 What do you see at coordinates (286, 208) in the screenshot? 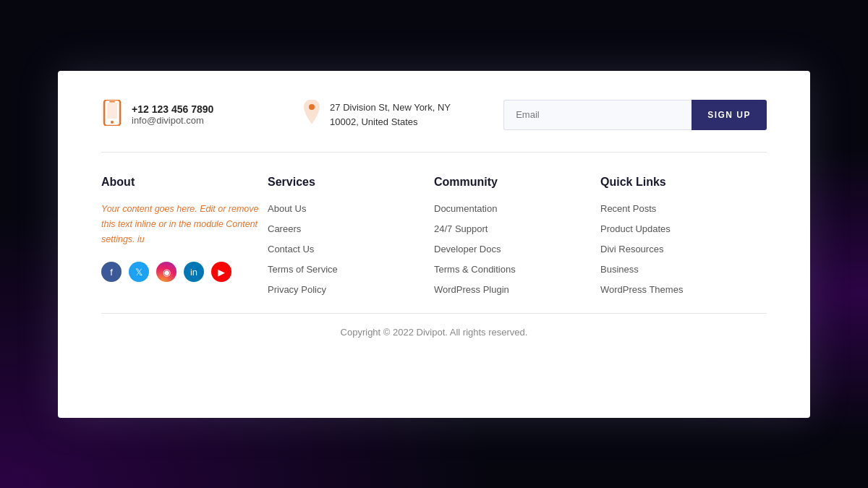
I see `services-link-about: About Us` at bounding box center [286, 208].